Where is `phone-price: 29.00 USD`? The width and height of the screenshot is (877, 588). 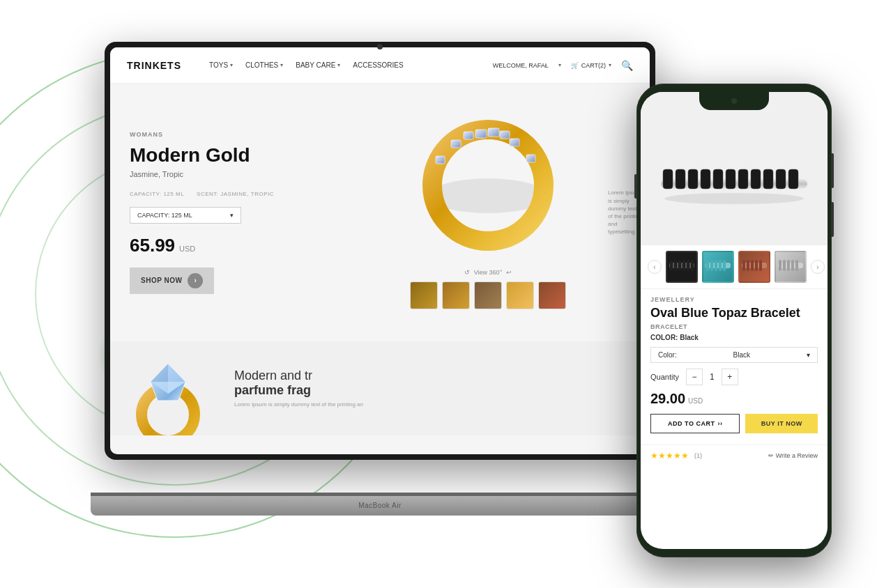 phone-price: 29.00 USD is located at coordinates (734, 399).